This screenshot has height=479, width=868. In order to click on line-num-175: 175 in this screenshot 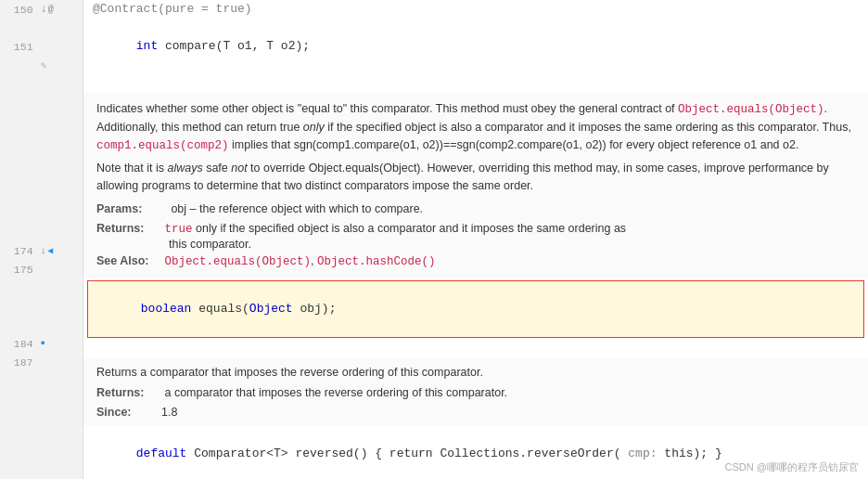, I will do `click(19, 269)`.